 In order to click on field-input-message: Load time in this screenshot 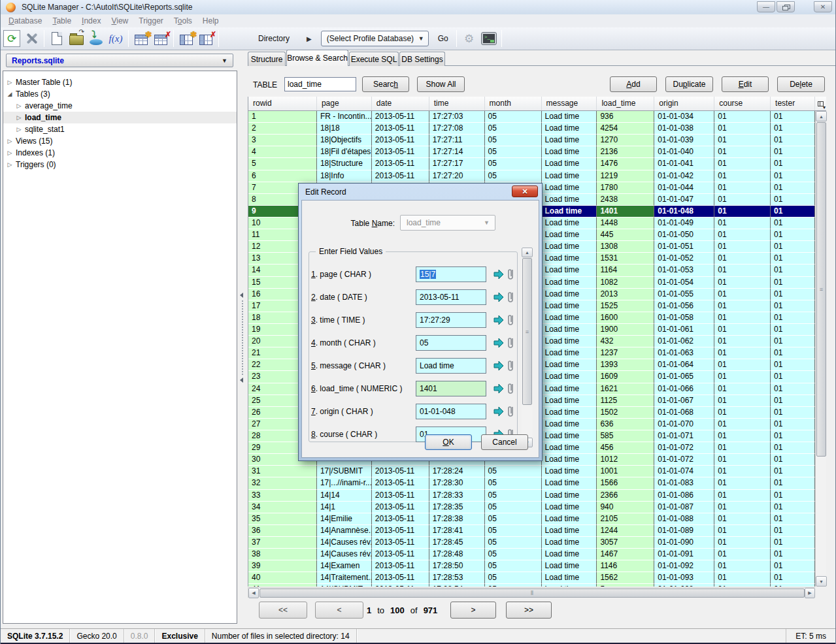, I will do `click(451, 366)`.